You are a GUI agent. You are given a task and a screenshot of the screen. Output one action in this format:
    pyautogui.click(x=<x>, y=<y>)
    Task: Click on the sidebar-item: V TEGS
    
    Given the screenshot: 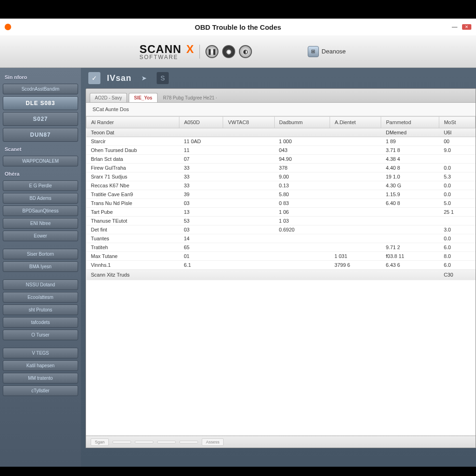 What is the action you would take?
    pyautogui.click(x=40, y=353)
    